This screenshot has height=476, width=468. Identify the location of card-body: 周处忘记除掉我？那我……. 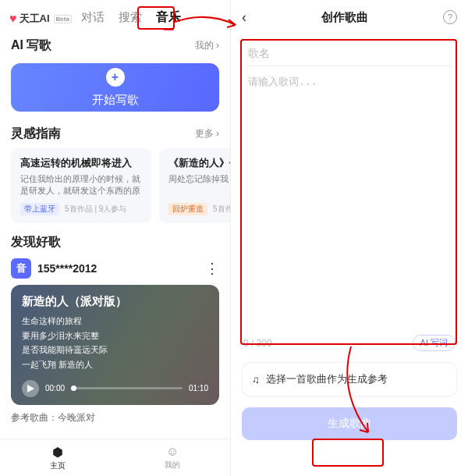
(200, 185).